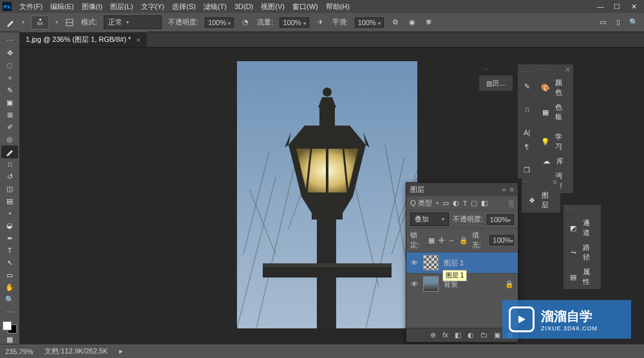  What do you see at coordinates (10, 214) in the screenshot?
I see `blur-tool: ∘` at bounding box center [10, 214].